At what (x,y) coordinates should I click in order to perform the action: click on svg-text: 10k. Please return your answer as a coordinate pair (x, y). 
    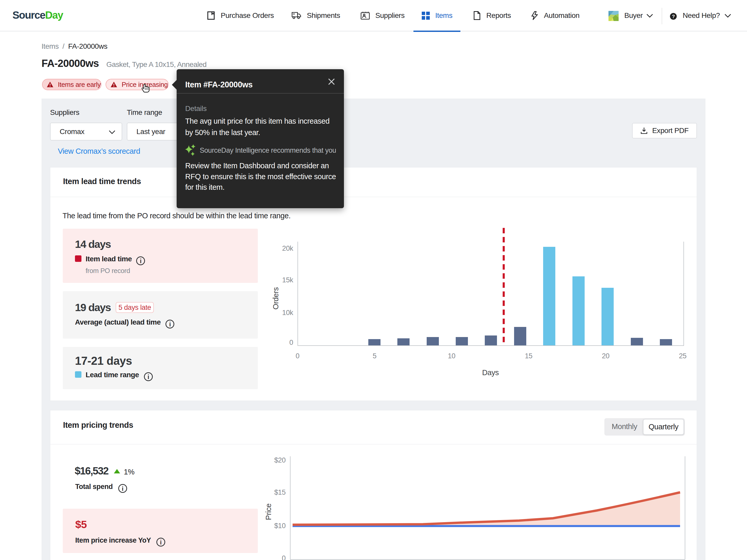
    Looking at the image, I should click on (288, 313).